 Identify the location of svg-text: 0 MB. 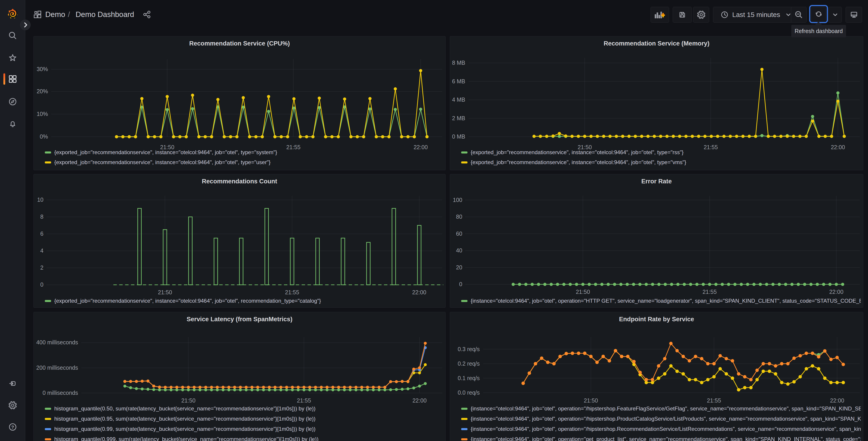
(459, 136).